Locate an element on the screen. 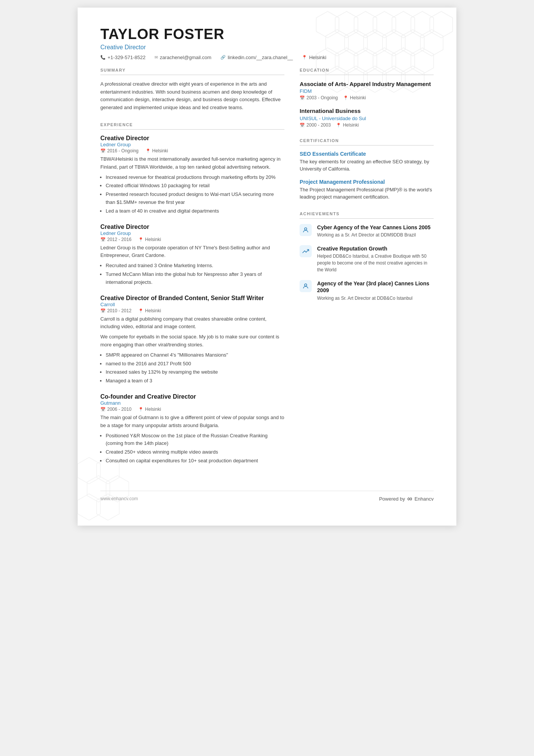  cert-title-1: SEO Essentials Certificate is located at coordinates (367, 154).